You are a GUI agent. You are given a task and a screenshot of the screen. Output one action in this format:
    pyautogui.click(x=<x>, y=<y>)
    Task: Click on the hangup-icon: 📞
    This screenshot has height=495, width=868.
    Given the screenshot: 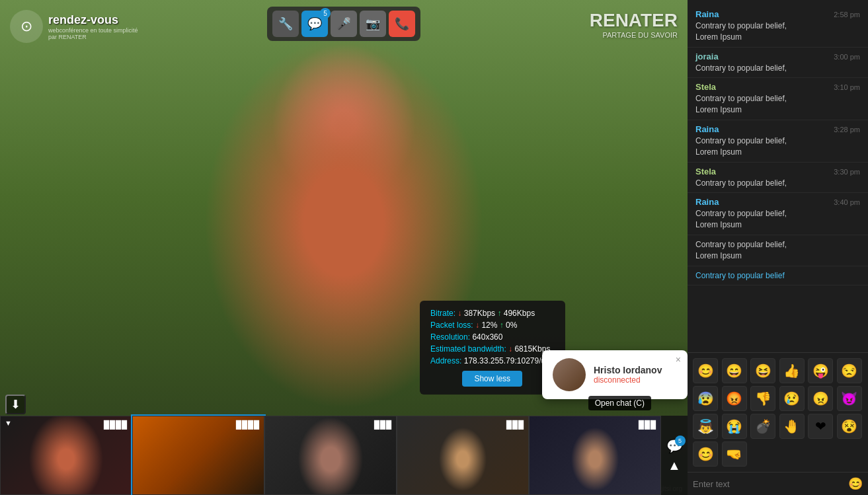 What is the action you would take?
    pyautogui.click(x=402, y=24)
    